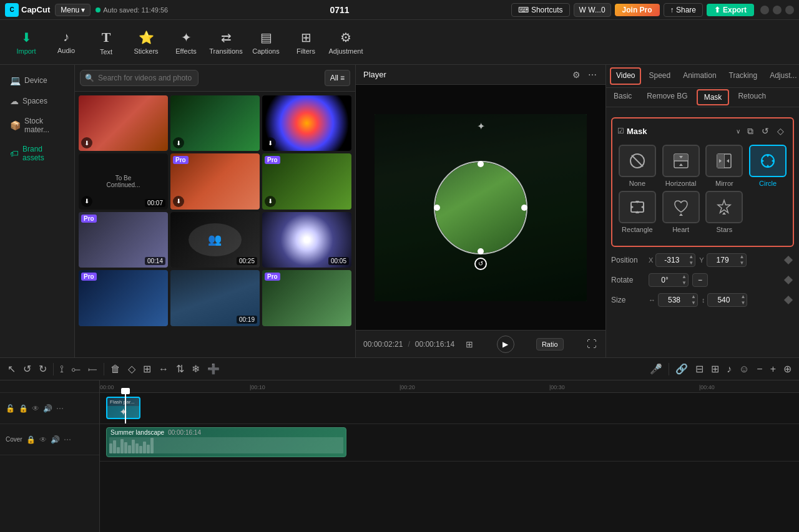  I want to click on combine-button: ⊟, so click(699, 369).